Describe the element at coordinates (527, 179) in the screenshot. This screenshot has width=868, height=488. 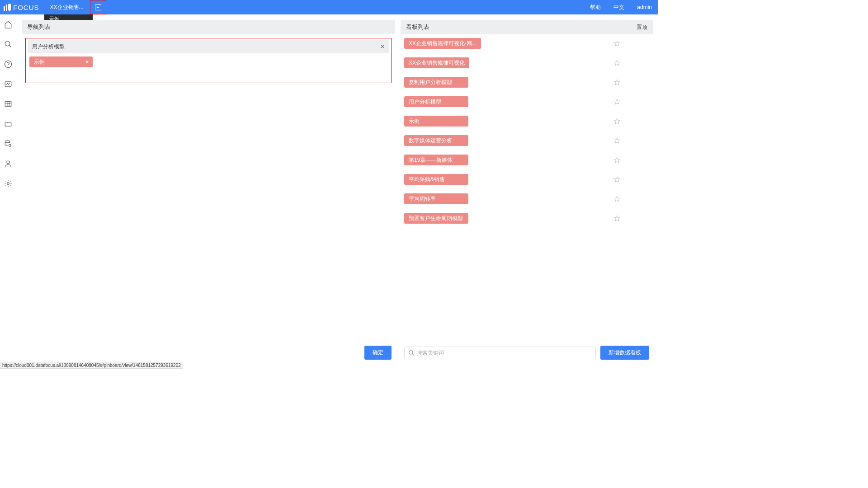
I see `board-row: 平均采购&销售` at that location.